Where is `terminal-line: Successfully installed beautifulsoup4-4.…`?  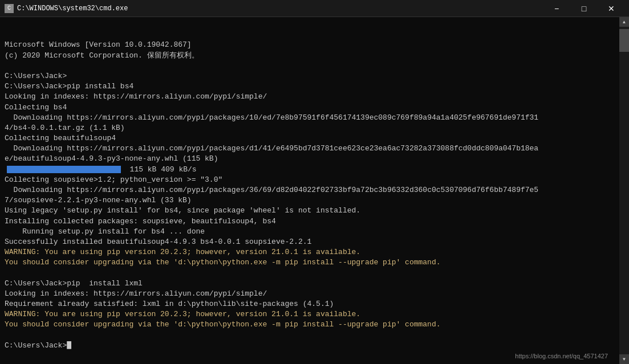 terminal-line: Successfully installed beautifulsoup4-4.… is located at coordinates (310, 242).